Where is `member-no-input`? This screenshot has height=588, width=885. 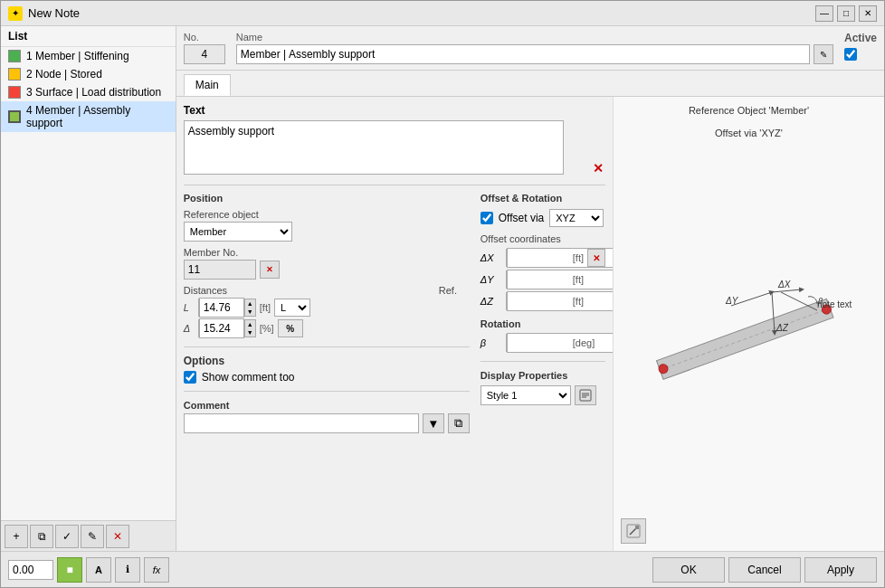 member-no-input is located at coordinates (220, 270).